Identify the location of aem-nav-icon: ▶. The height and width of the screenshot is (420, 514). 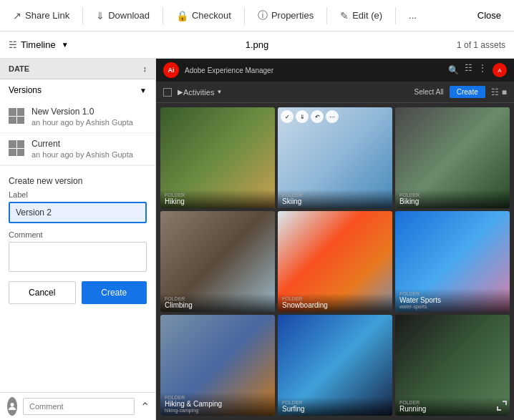
(180, 92).